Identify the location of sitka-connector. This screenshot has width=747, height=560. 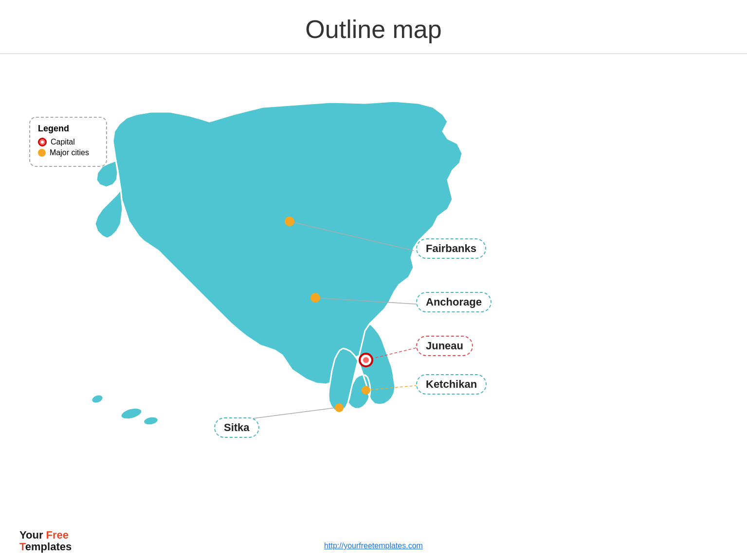
(294, 413).